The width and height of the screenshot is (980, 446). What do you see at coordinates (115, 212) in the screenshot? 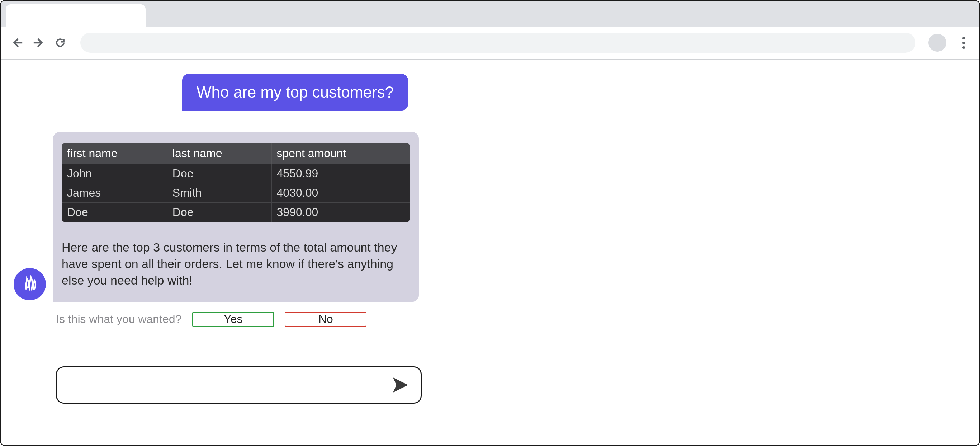
I see `cell-first-name: Doe` at bounding box center [115, 212].